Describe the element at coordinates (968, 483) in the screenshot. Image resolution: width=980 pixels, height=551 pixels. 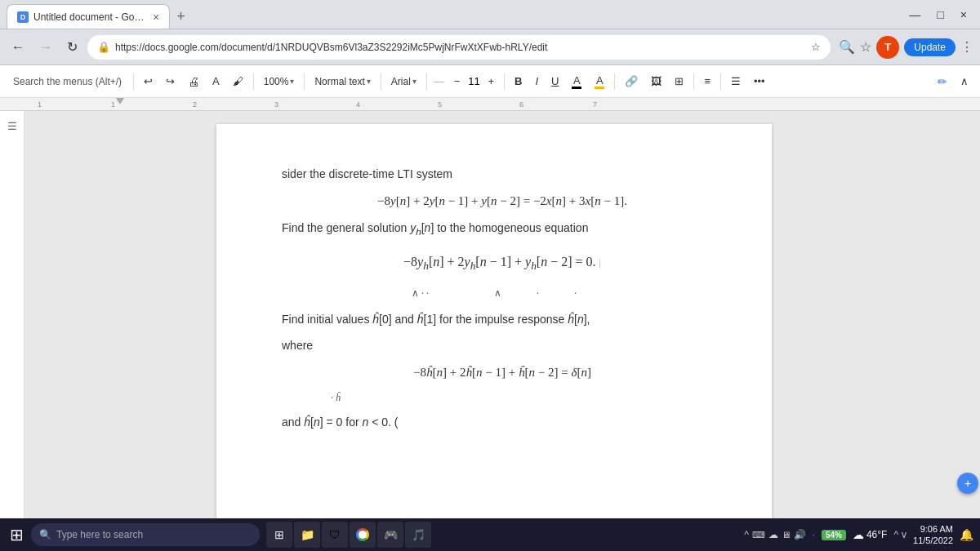
I see `float-action-button: +` at that location.